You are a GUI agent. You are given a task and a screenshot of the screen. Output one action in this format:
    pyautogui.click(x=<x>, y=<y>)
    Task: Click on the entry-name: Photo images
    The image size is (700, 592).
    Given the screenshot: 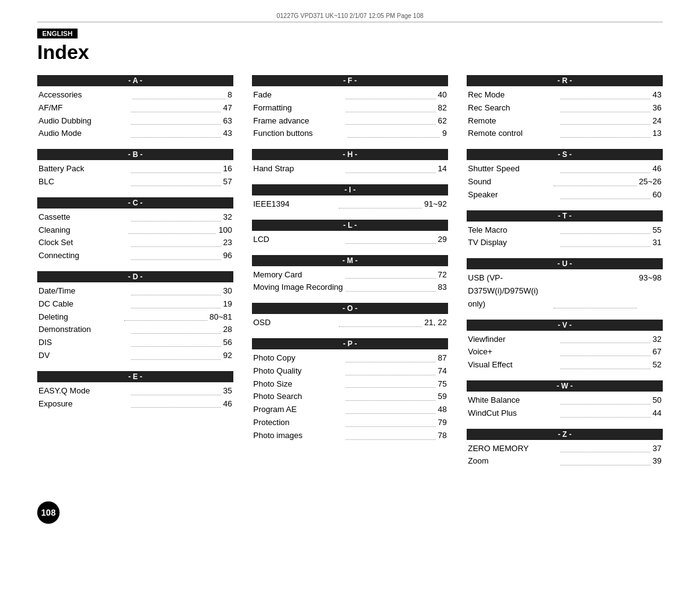 What is the action you would take?
    pyautogui.click(x=298, y=436)
    